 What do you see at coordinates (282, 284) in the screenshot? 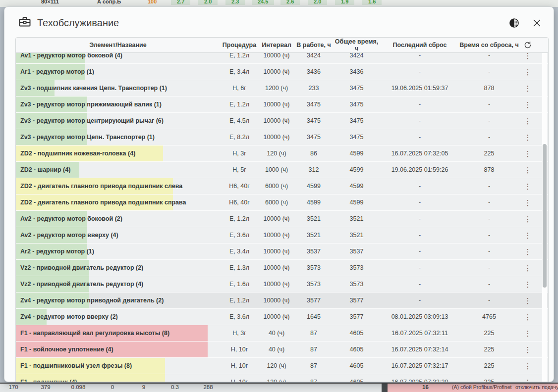
I see `table-row: Vz2 - приводной двигатель редуктор (4) Е…` at bounding box center [282, 284].